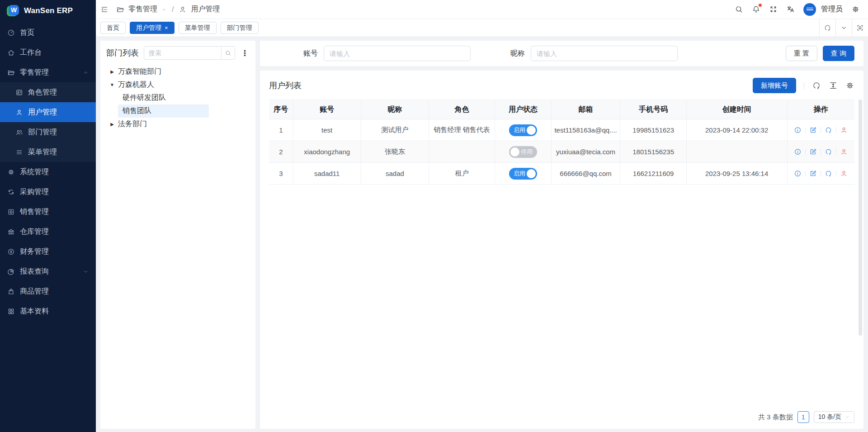  What do you see at coordinates (855, 9) in the screenshot?
I see `settings-gear-icon` at bounding box center [855, 9].